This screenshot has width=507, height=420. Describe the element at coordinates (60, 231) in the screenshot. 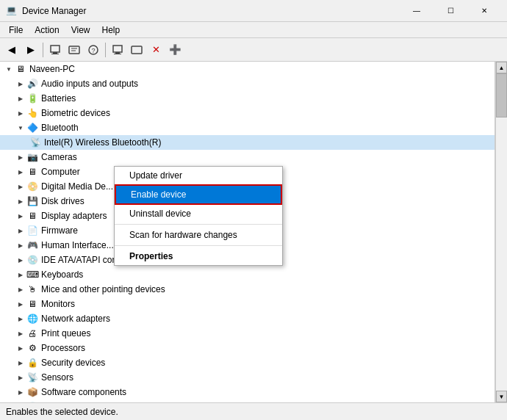

I see `firmware-label: Firmware` at that location.